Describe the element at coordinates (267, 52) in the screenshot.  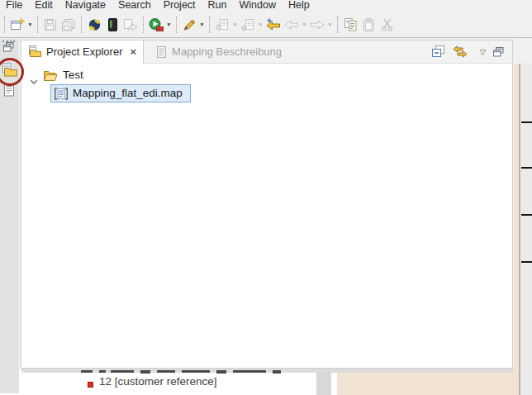
I see `view-tab-bar: Project Explorer × Mapping Beschreibung` at that location.